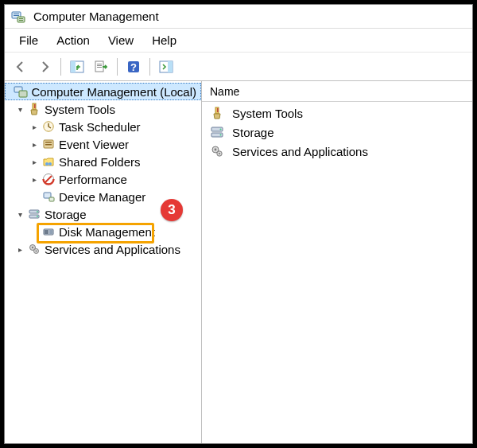  Describe the element at coordinates (95, 180) in the screenshot. I see `tree-item-label: Performance` at that location.